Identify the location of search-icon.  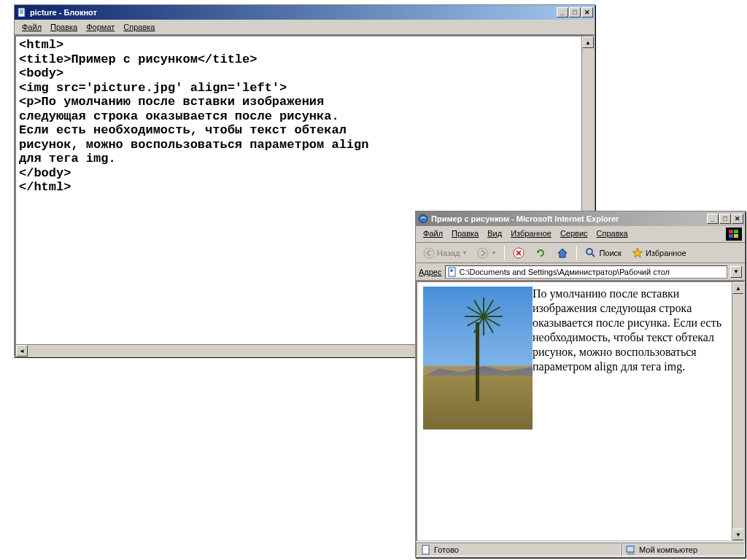
(591, 253).